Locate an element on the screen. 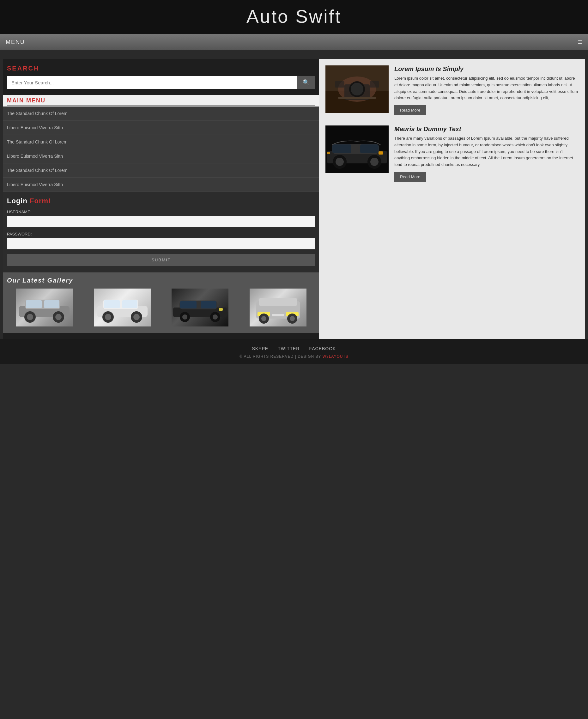  site-footer: SKYPE TWITTER FACEBOOK © ALL RIGHTS RESE… is located at coordinates (294, 352).